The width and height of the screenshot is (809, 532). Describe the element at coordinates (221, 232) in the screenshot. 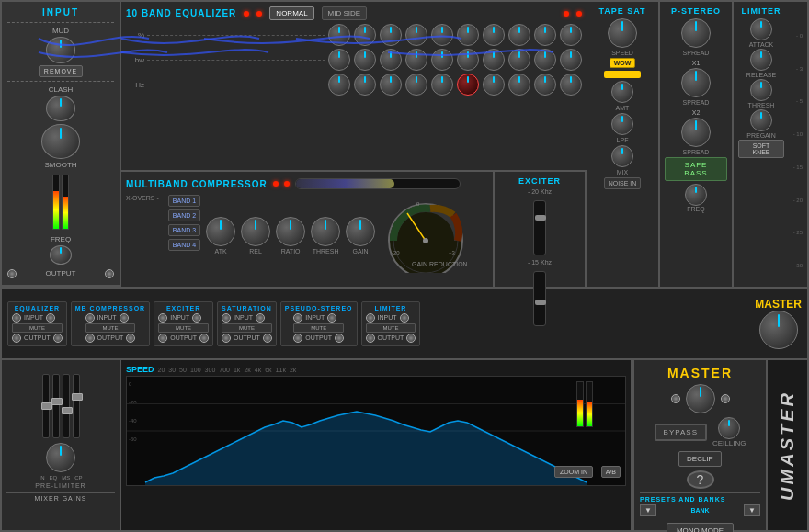

I see `atk-knob` at that location.